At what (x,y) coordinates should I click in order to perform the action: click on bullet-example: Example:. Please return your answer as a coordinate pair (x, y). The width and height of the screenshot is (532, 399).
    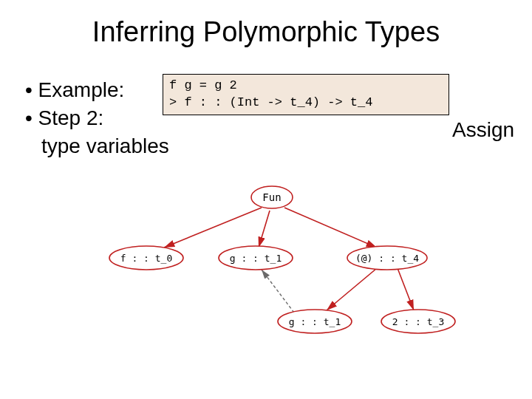
    Looking at the image, I should click on (103, 90).